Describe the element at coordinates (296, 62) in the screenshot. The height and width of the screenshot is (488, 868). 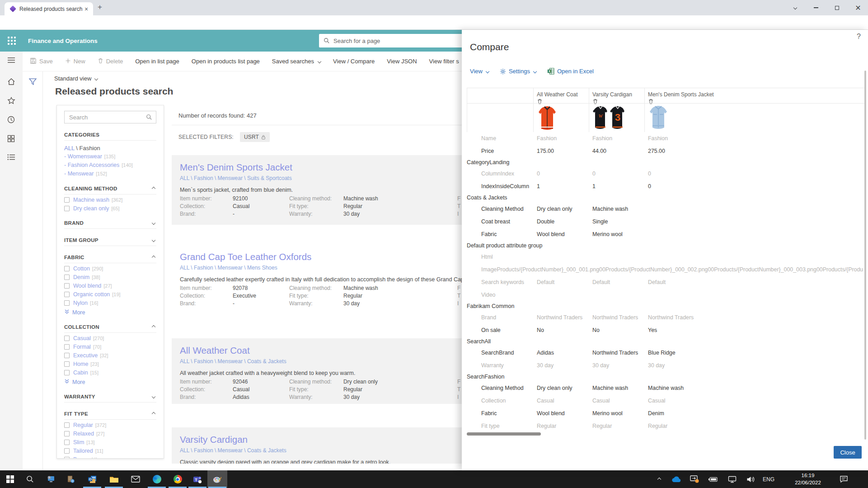
I see `action-saved-searches: Saved searches` at that location.